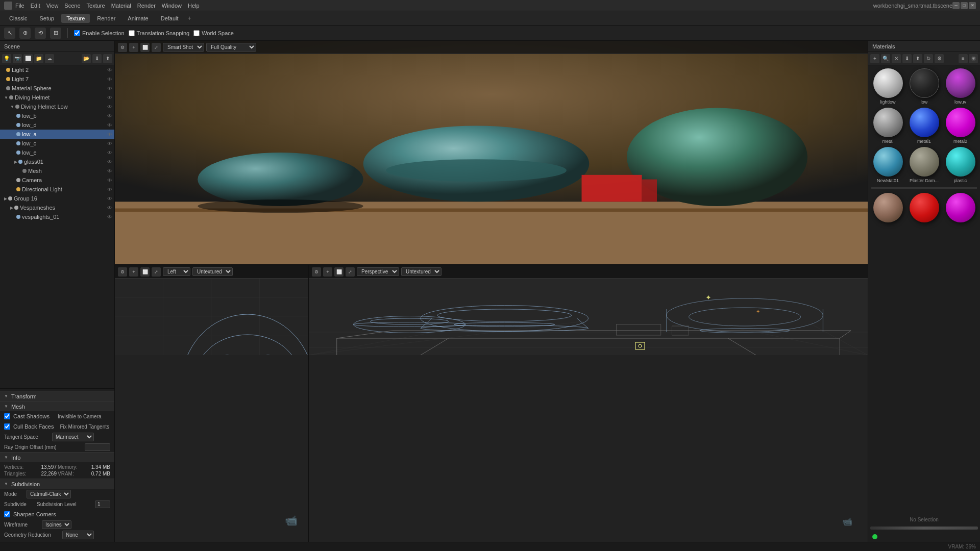 The image size is (980, 551). I want to click on tree-eye-low-c: 👁, so click(110, 144).